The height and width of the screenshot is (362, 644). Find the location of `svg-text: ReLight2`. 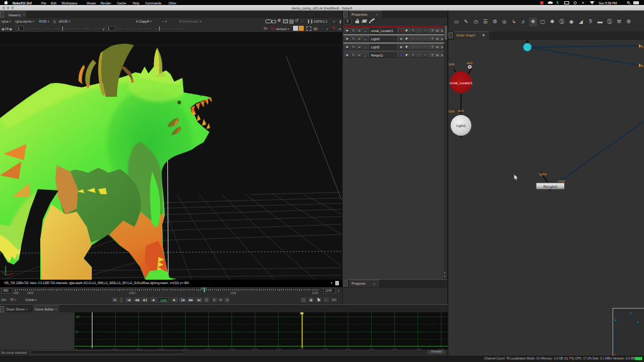

svg-text: ReLight2 is located at coordinates (550, 186).